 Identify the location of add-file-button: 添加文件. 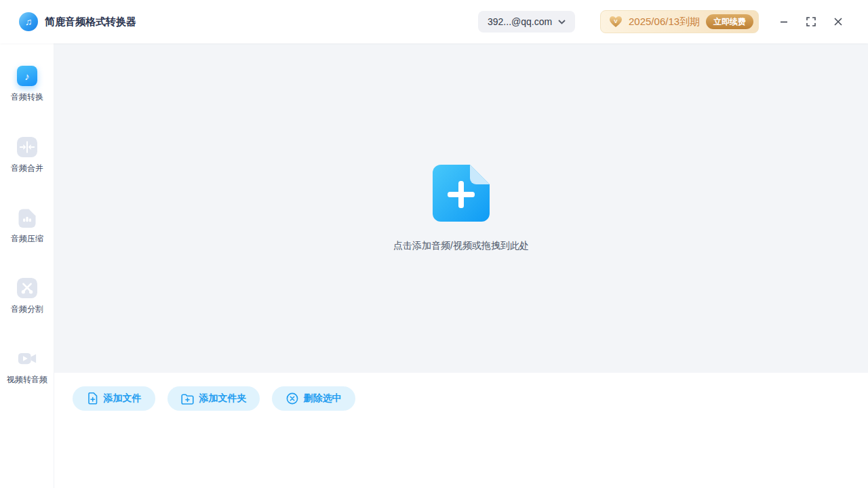
(114, 399).